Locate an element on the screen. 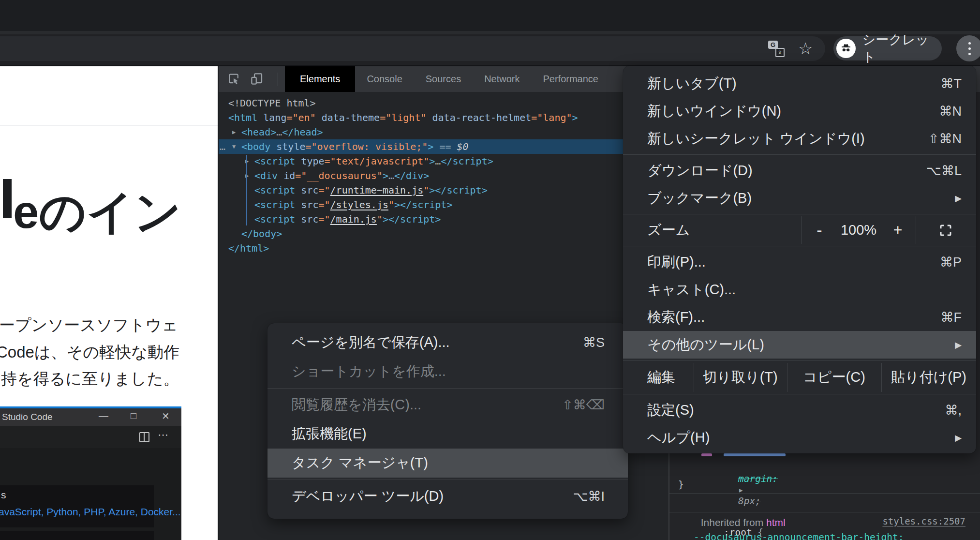 The width and height of the screenshot is (980, 540). menu-item-shortcut: ⌘T is located at coordinates (951, 84).